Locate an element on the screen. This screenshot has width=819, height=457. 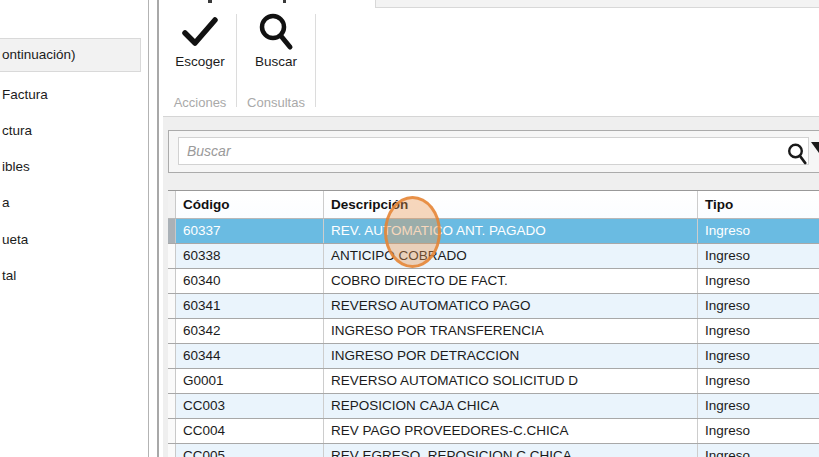
dropdown-arrow-icon is located at coordinates (815, 148).